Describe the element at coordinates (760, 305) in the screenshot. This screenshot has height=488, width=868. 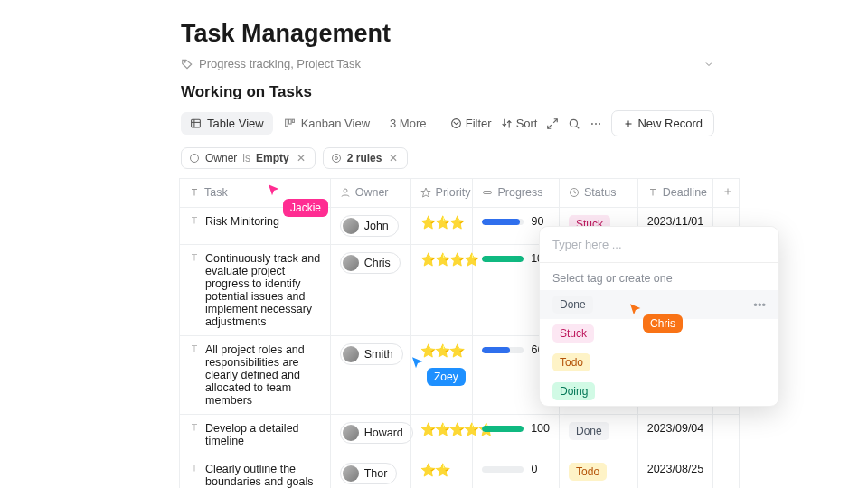
I see `more-icon: •••` at that location.